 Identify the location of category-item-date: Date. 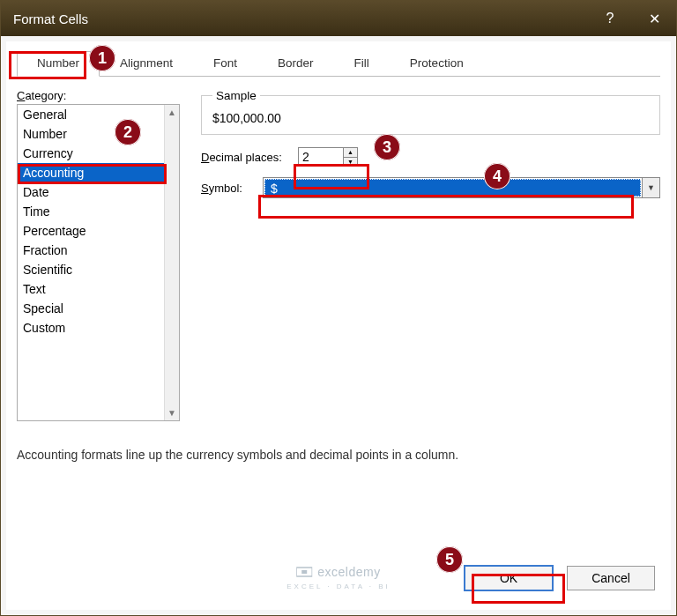
(99, 192).